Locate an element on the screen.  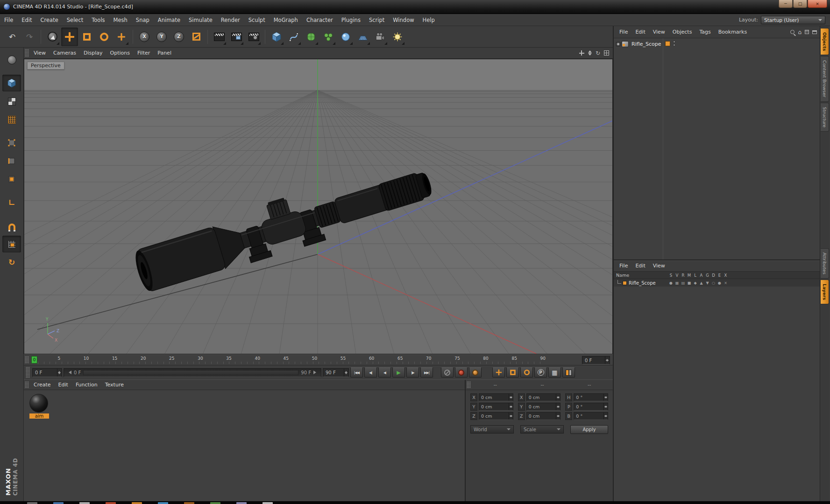
viewport-menu-item: Panel is located at coordinates (164, 53).